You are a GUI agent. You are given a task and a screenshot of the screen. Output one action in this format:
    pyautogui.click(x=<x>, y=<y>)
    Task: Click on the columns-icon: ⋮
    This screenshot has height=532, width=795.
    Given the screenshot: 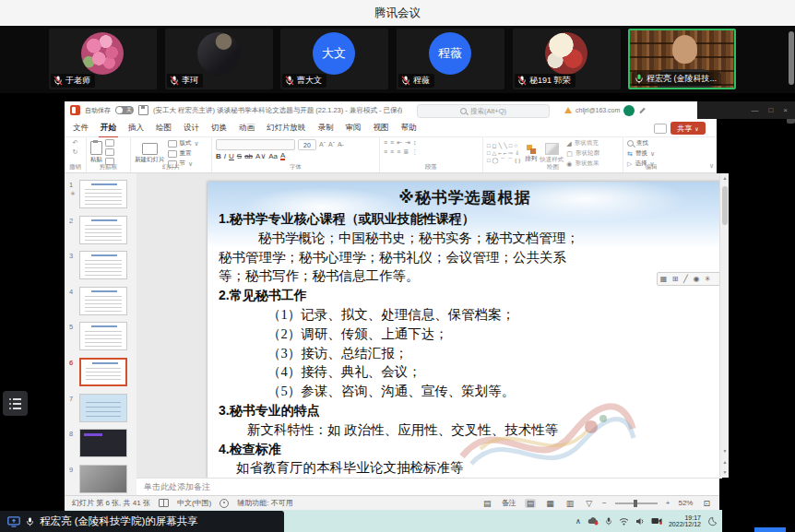 What is the action you would take?
    pyautogui.click(x=415, y=152)
    